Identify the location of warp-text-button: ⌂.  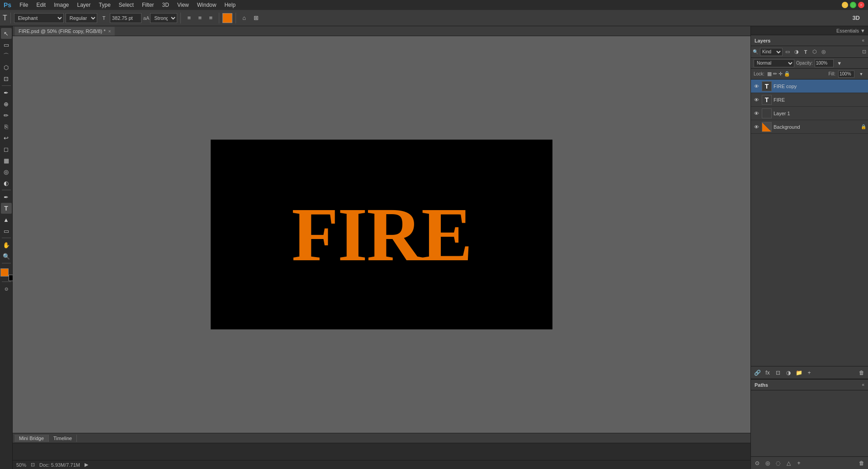
(244, 18).